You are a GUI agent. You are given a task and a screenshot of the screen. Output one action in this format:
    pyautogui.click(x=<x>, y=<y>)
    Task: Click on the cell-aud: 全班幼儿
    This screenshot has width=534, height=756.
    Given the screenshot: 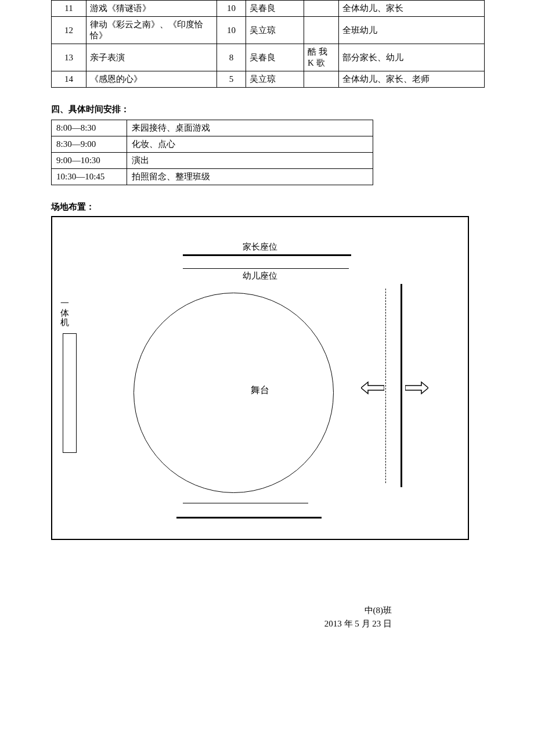 What is the action you would take?
    pyautogui.click(x=412, y=30)
    